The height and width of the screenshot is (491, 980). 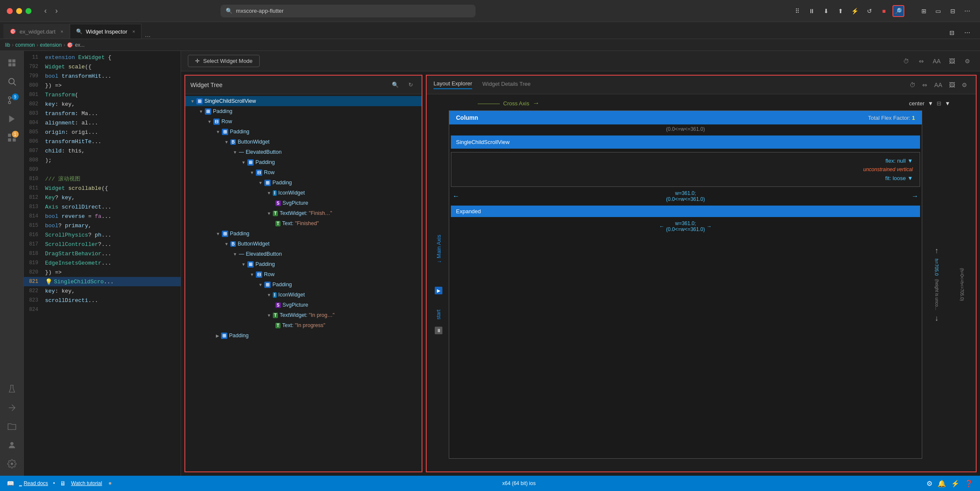 What do you see at coordinates (303, 121) in the screenshot?
I see `tree-item-row-1: ▼ ⊟ Row` at bounding box center [303, 121].